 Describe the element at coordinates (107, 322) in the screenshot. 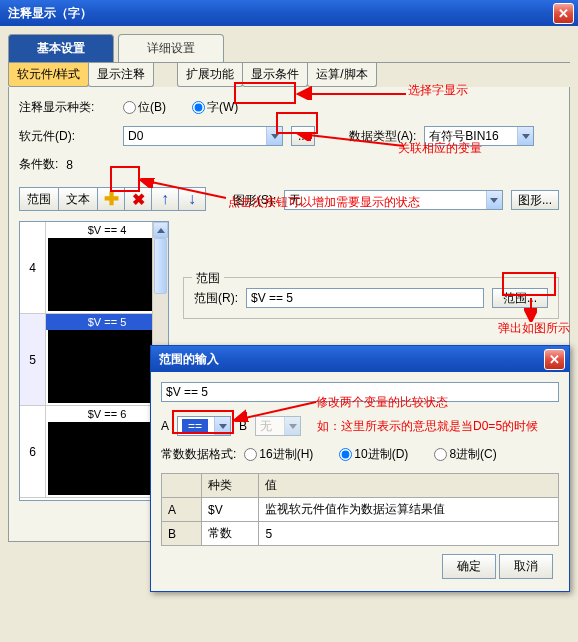

I see `state-header: $V == 5` at that location.